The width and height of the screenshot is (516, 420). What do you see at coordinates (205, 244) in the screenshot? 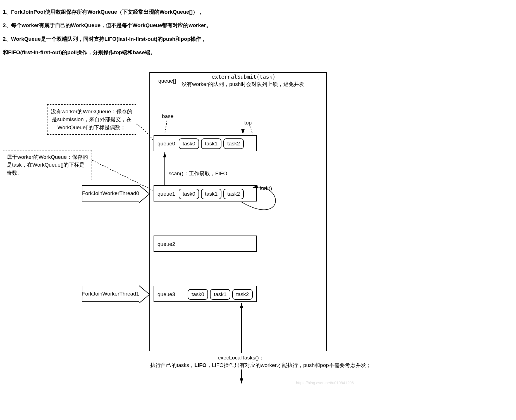
I see `queue2-box: queue2` at bounding box center [205, 244].